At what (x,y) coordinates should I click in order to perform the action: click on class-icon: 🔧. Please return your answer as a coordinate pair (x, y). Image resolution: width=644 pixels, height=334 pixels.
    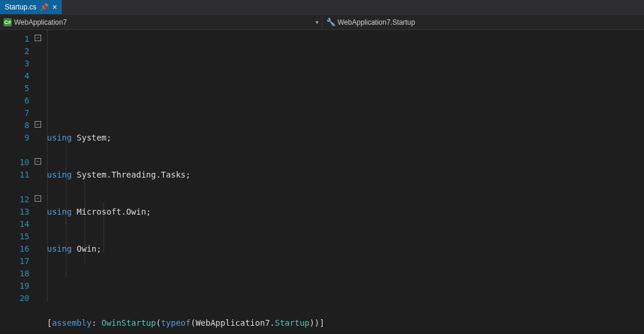
    Looking at the image, I should click on (331, 22).